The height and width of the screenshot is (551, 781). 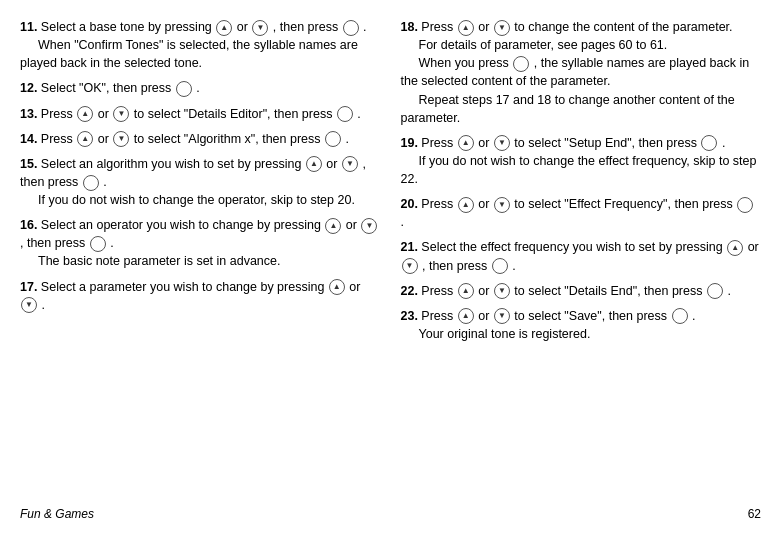 What do you see at coordinates (196, 200) in the screenshot?
I see `step-15-subtext: If you do not wish to change the operato…` at bounding box center [196, 200].